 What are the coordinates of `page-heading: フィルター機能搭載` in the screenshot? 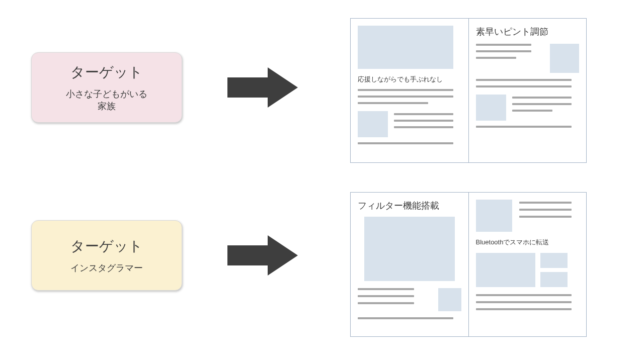 It's located at (410, 206).